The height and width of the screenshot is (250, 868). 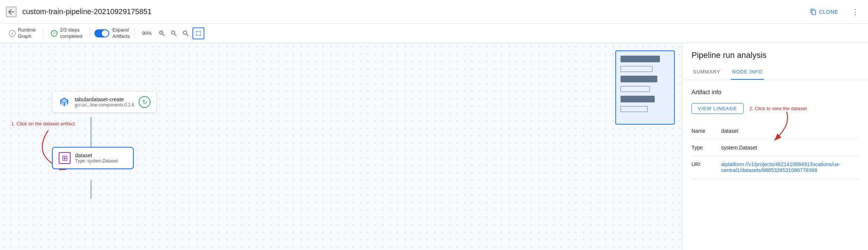 What do you see at coordinates (824, 12) in the screenshot?
I see `clone-button: CLONE` at bounding box center [824, 12].